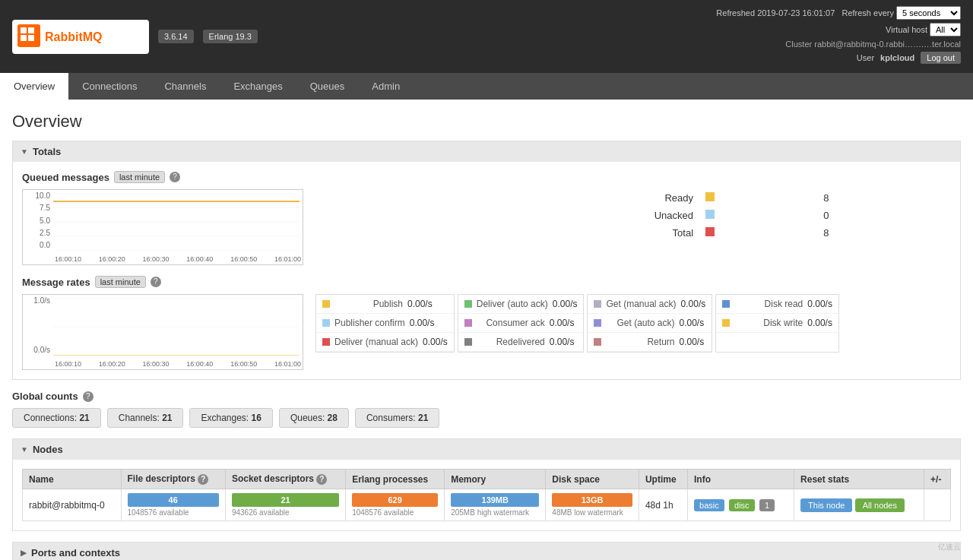 This screenshot has width=973, height=560. What do you see at coordinates (511, 323) in the screenshot?
I see `consumer-ack-label: Consumer ack` at bounding box center [511, 323].